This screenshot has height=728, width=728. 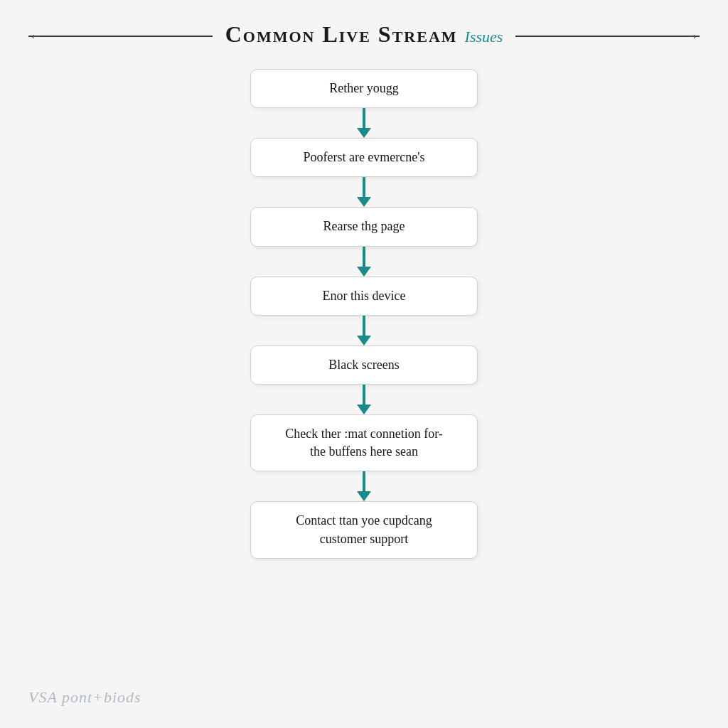 What do you see at coordinates (364, 530) in the screenshot?
I see `flow-box-step7: Contact ttan yoe cupdcang customer suppo…` at bounding box center [364, 530].